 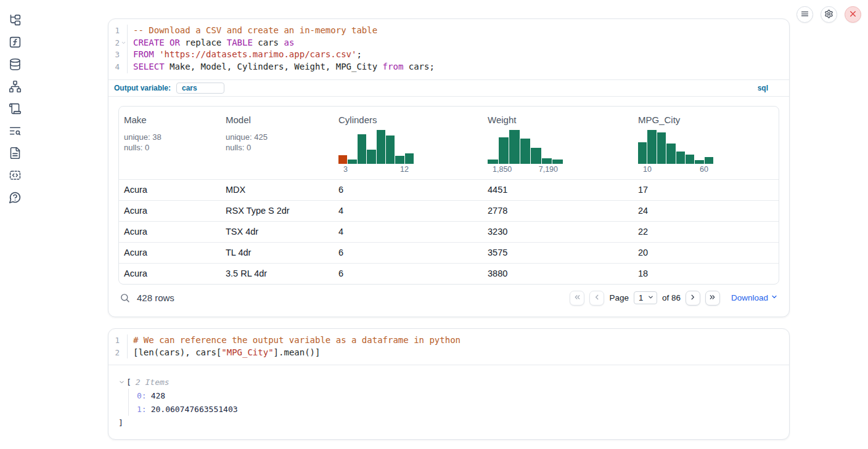 What do you see at coordinates (297, 340) in the screenshot?
I see `code-token: # We can reference the output variable a…` at bounding box center [297, 340].